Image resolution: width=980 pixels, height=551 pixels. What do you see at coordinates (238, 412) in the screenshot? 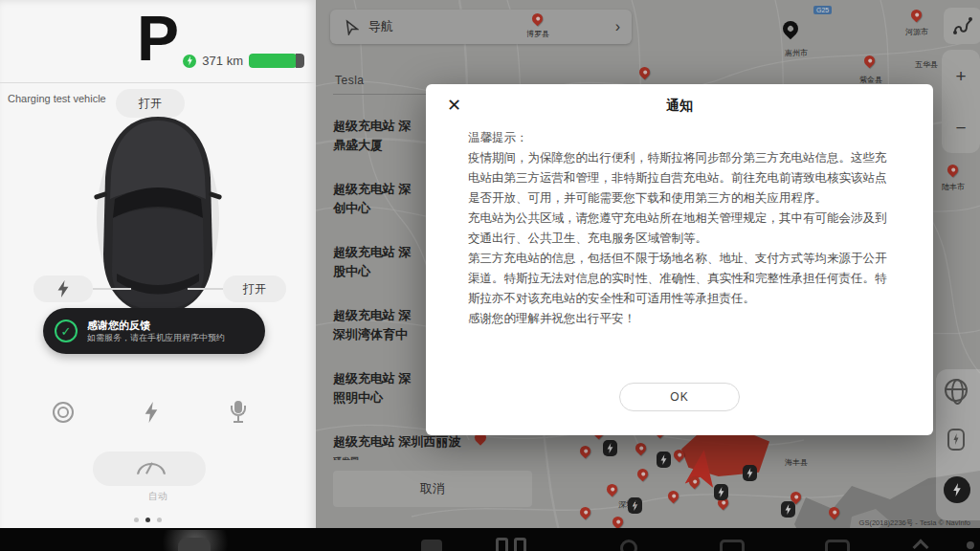
I see `microphone-icon` at bounding box center [238, 412].